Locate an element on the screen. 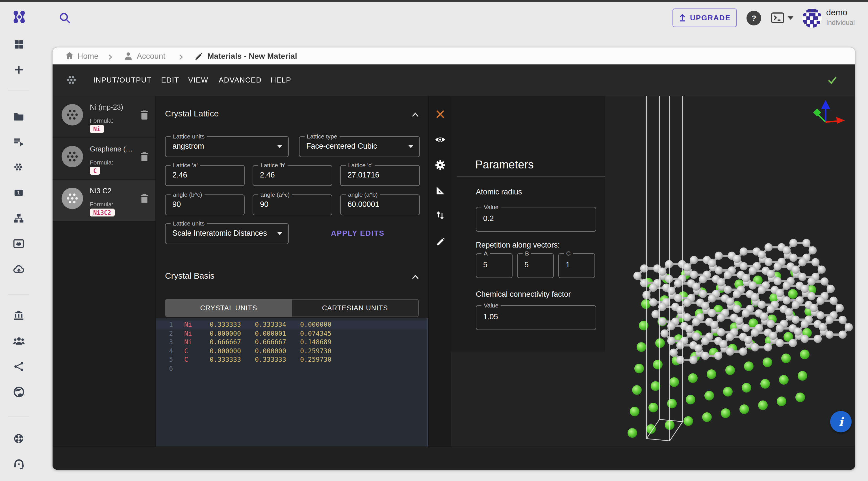  lattice-b-input: Lattice 'b' 2.46 is located at coordinates (292, 176).